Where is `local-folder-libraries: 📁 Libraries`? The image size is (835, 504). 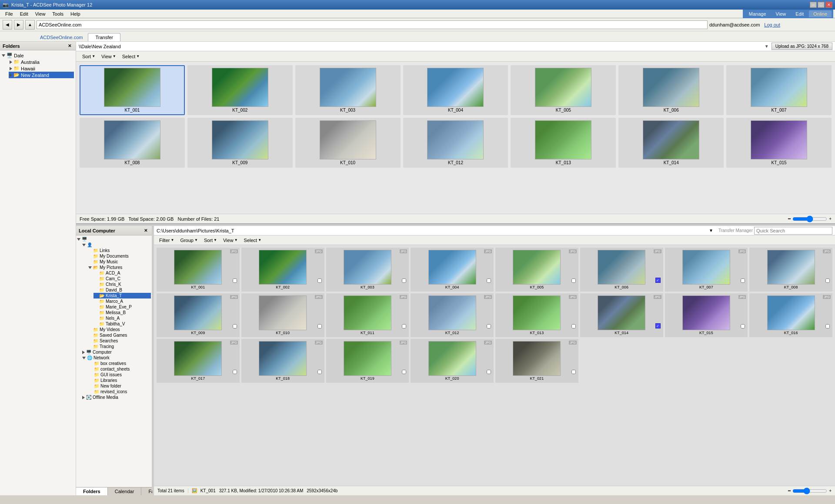 local-folder-libraries: 📁 Libraries is located at coordinates (120, 381).